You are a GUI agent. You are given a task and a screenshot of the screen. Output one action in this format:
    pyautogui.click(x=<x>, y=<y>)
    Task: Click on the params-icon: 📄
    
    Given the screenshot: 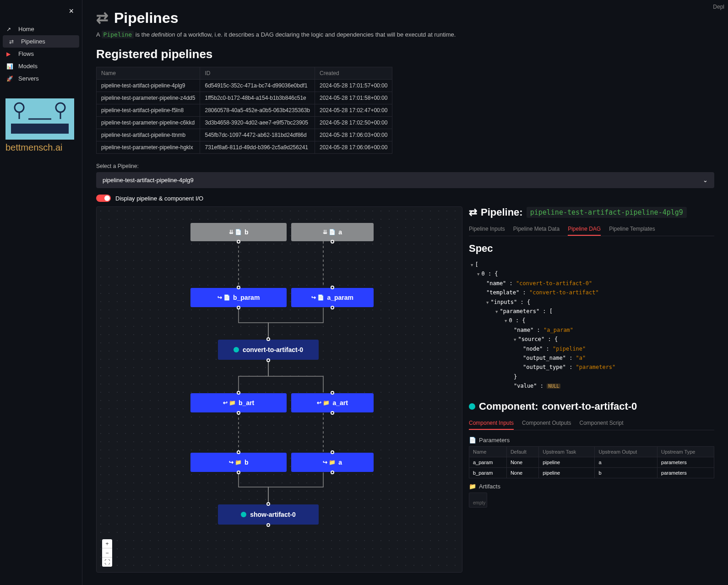 What is the action you would take?
    pyautogui.click(x=473, y=440)
    